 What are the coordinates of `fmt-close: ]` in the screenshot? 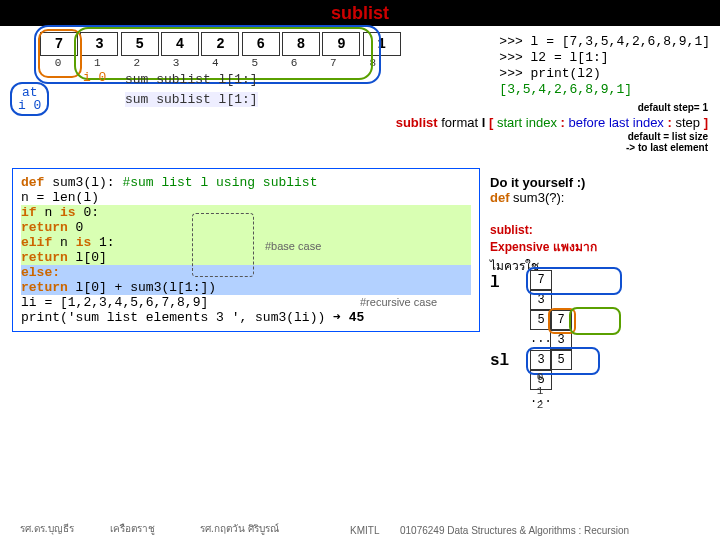 It's located at (706, 122).